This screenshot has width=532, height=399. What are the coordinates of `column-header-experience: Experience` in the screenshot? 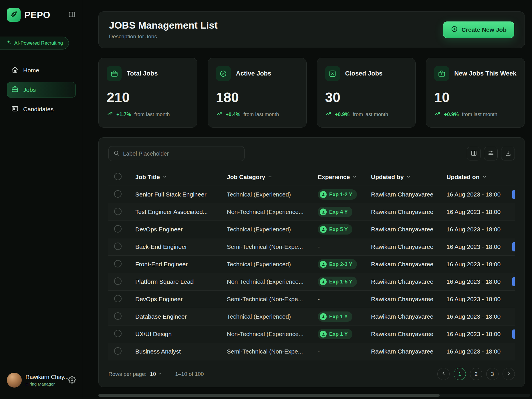 It's located at (344, 177).